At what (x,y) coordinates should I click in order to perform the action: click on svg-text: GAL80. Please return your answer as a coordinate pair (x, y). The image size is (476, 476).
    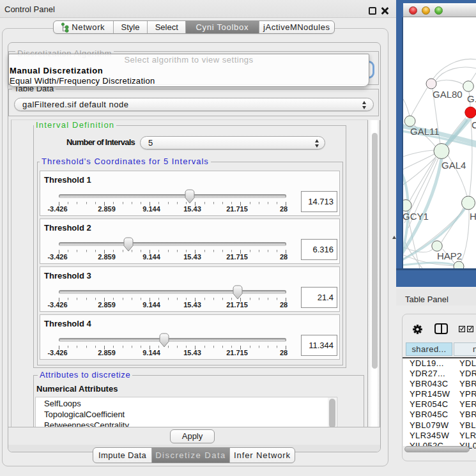
    Looking at the image, I should click on (447, 95).